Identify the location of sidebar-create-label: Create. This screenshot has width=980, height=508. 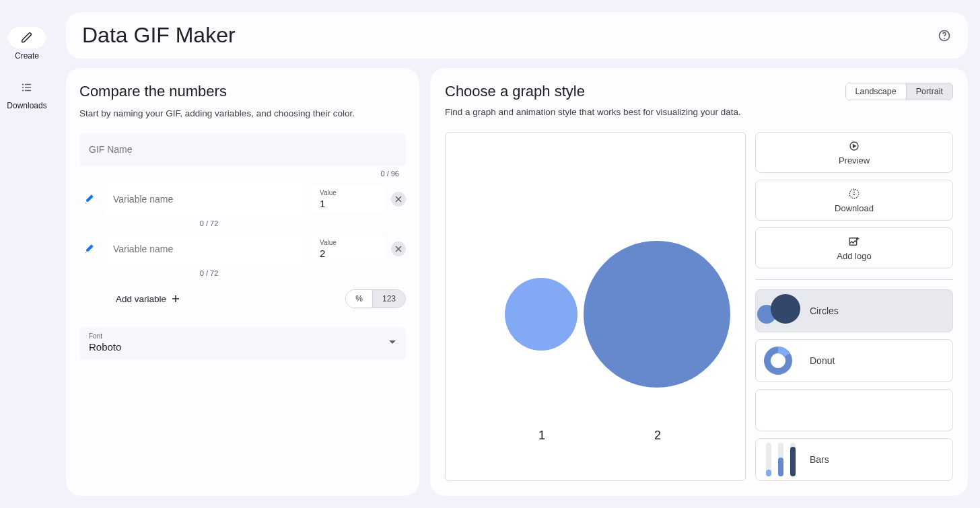
(27, 56).